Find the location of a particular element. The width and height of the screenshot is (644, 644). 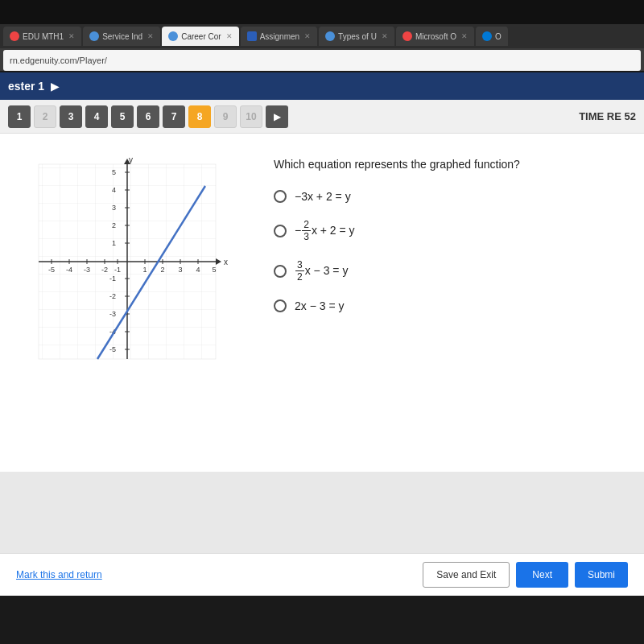

answer-option-d: 2x − 3 = y is located at coordinates (447, 306).